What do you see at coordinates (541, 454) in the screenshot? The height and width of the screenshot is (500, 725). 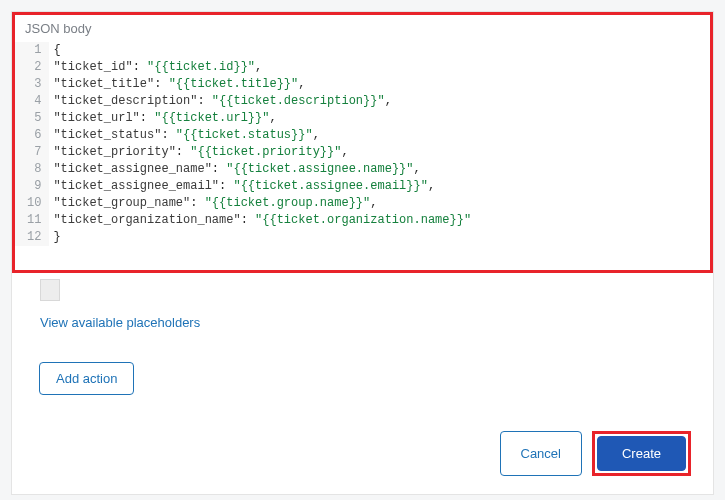 I see `cancel-button: Cancel` at bounding box center [541, 454].